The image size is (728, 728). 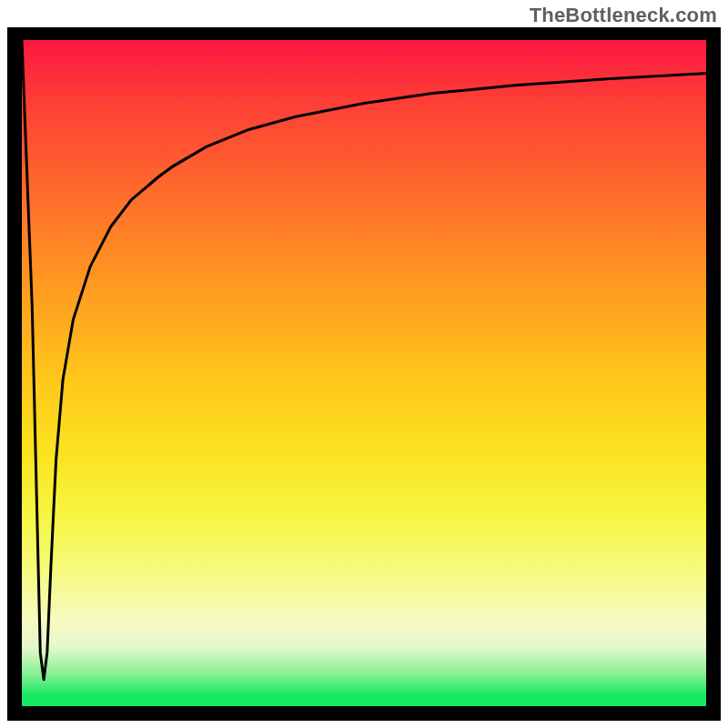 I want to click on curve-highlight, so click(x=167, y=171).